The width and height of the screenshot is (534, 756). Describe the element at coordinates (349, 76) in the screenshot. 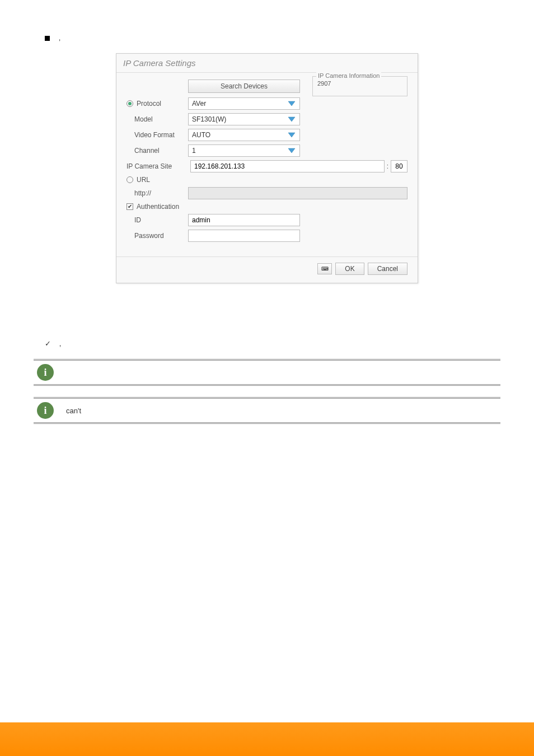

I see `ip-info-legend: IP Camera Information` at that location.